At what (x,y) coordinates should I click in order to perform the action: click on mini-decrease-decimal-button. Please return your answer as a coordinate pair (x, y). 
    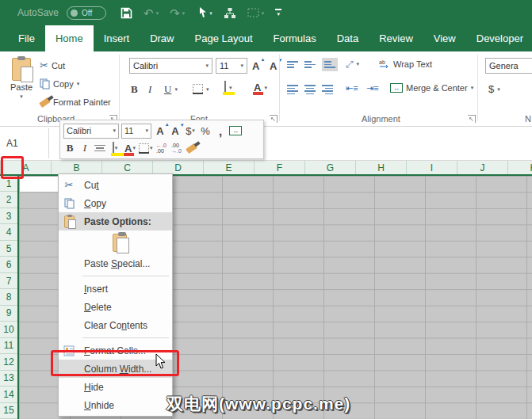
    Looking at the image, I should click on (162, 149).